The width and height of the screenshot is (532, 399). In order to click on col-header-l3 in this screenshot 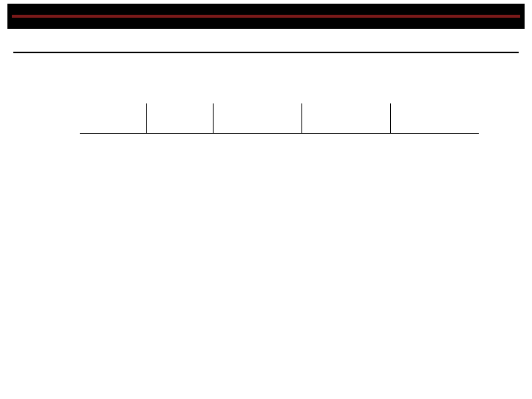, I will do `click(257, 118)`.